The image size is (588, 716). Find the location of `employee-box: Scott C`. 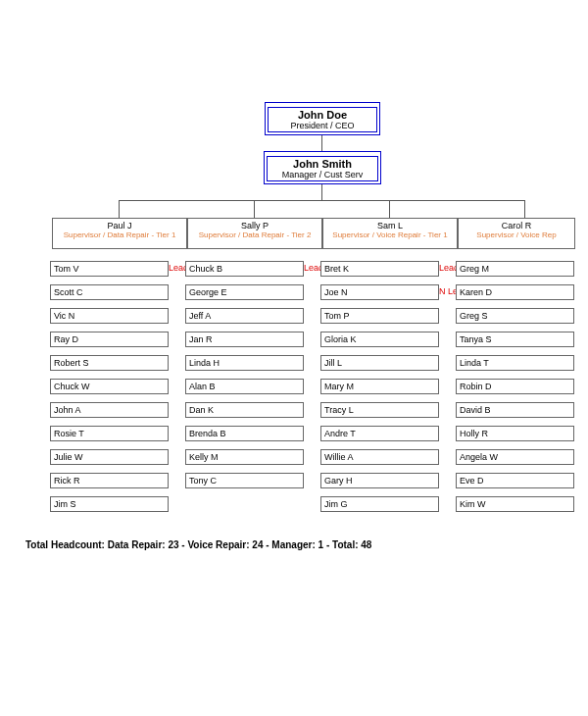

employee-box: Scott C is located at coordinates (110, 292).